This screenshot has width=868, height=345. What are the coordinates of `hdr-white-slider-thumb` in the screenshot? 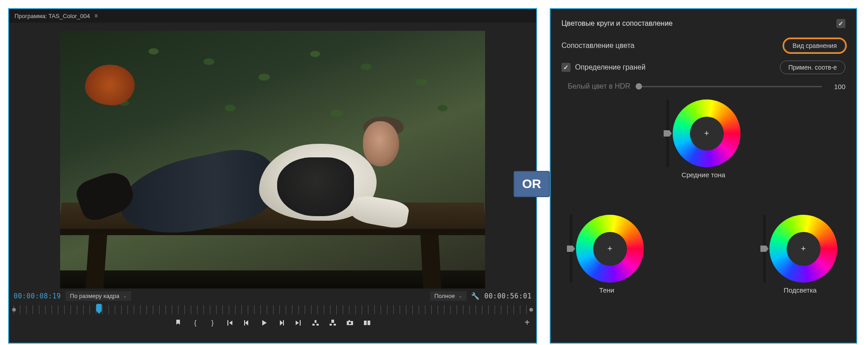 It's located at (639, 86).